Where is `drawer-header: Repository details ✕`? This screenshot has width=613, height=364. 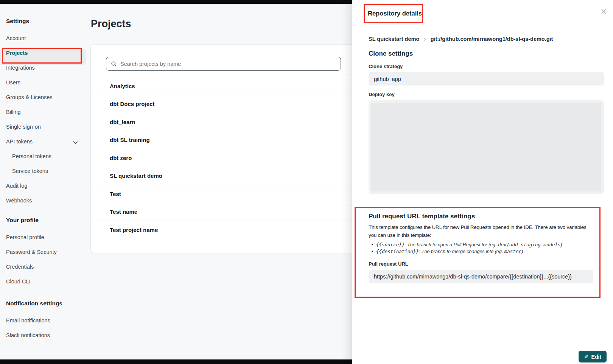
drawer-header: Repository details ✕ is located at coordinates (482, 14).